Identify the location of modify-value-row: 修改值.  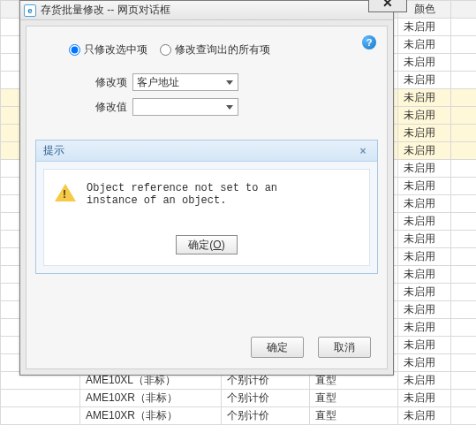
(233, 107).